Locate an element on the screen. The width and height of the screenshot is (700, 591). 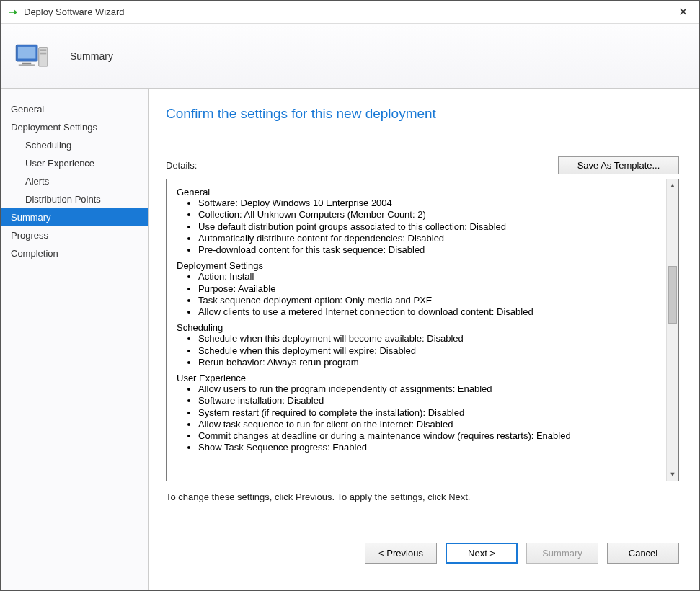
detail-item: Rerun behavior: Always rerun program is located at coordinates (430, 363).